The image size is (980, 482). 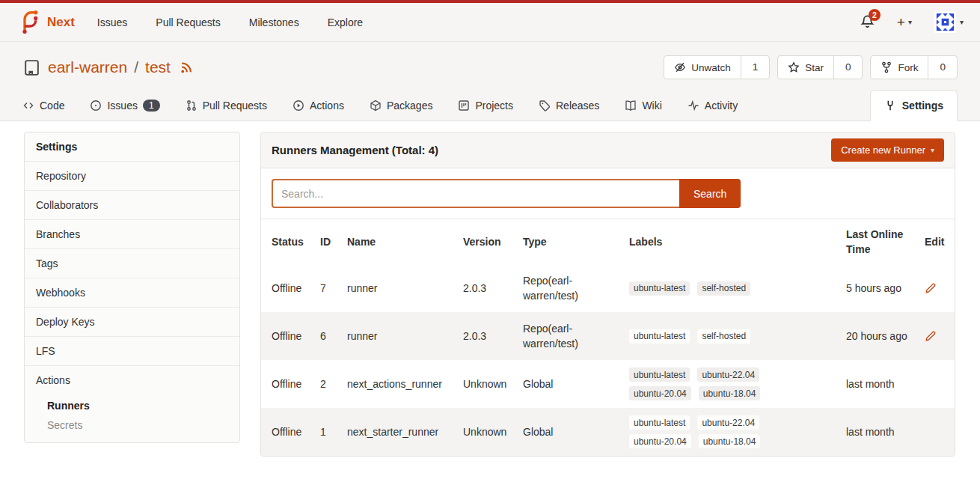 What do you see at coordinates (890, 106) in the screenshot?
I see `wrench-icon` at bounding box center [890, 106].